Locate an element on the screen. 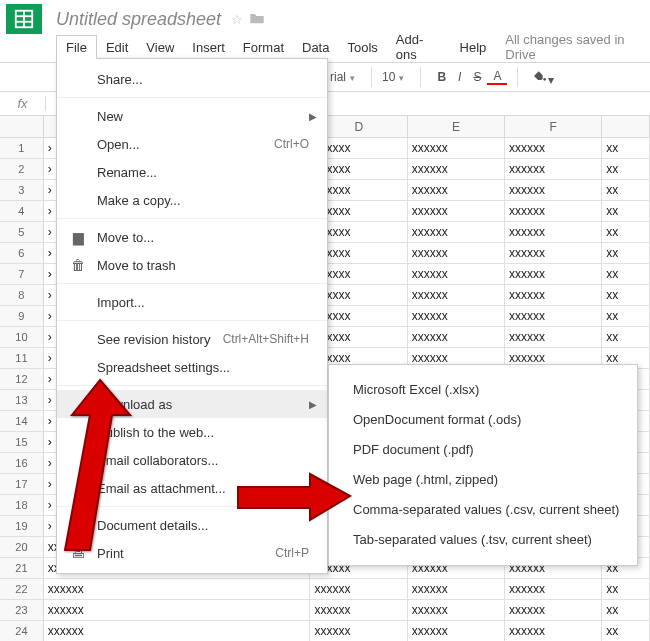  strike-button: S is located at coordinates (477, 77).